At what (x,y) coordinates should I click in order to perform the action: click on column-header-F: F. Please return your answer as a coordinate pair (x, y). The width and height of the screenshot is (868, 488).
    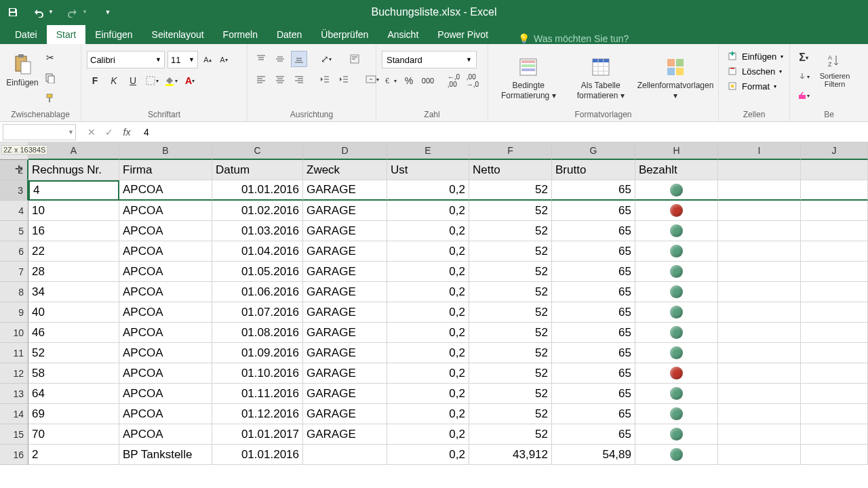
    Looking at the image, I should click on (511, 151).